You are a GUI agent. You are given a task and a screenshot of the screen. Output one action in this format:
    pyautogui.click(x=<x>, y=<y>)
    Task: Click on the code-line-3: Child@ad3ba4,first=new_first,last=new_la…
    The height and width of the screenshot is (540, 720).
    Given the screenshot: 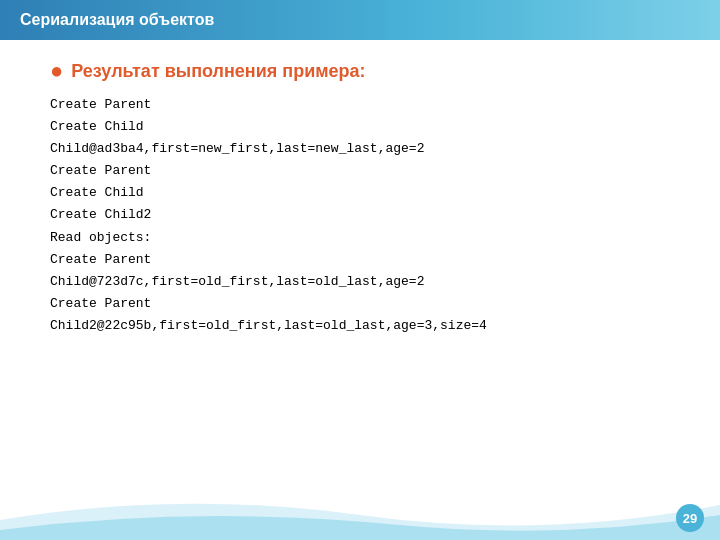 What is the action you would take?
    pyautogui.click(x=370, y=149)
    